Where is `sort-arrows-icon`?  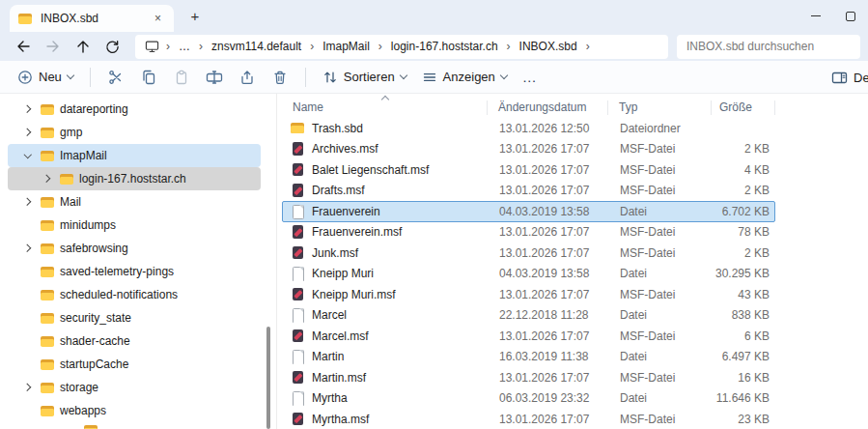
sort-arrows-icon is located at coordinates (330, 77).